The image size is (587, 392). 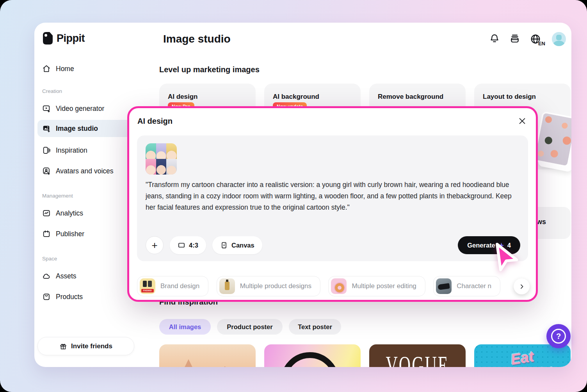 What do you see at coordinates (559, 43) in the screenshot?
I see `avatar-body` at bounding box center [559, 43].